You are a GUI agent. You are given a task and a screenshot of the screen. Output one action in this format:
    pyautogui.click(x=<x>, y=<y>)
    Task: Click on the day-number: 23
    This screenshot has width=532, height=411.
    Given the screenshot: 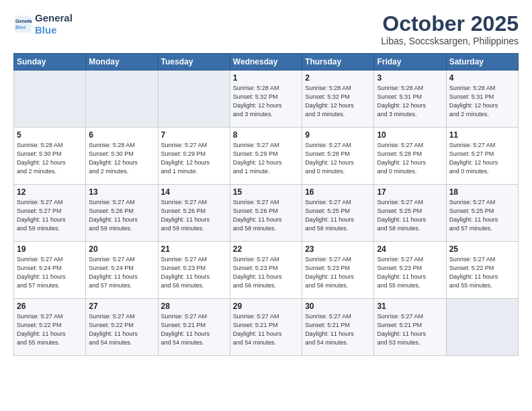 What is the action you would take?
    pyautogui.click(x=338, y=249)
    